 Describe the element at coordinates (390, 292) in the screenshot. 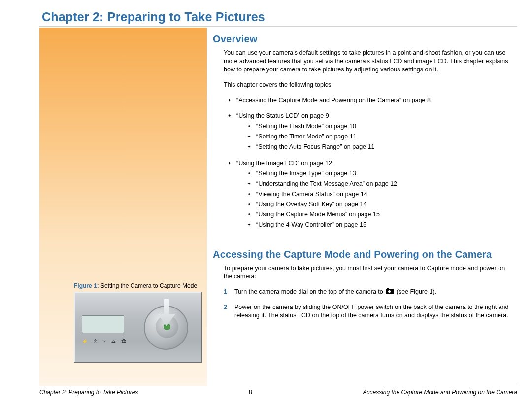

I see `camera-icon` at that location.